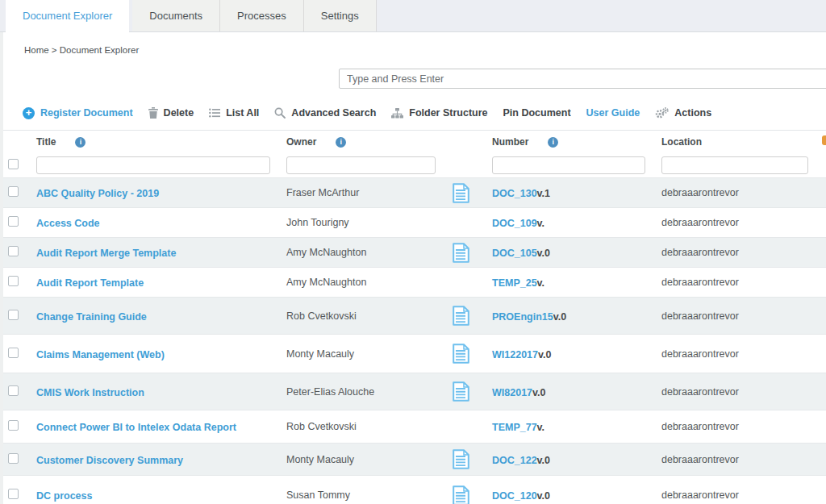 The height and width of the screenshot is (504, 826). What do you see at coordinates (415, 252) in the screenshot?
I see `table-row: Audit Report Merge Template Amy McNaught…` at bounding box center [415, 252].